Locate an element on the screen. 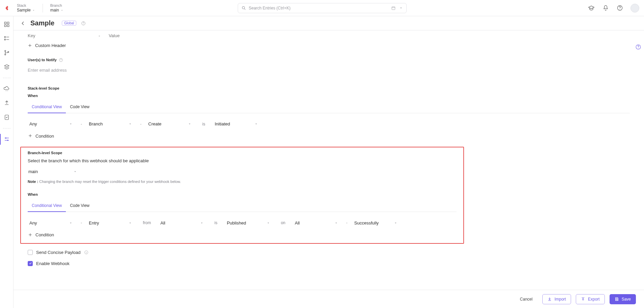 The height and width of the screenshot is (308, 644). enable-webhook-checkbox is located at coordinates (30, 264).